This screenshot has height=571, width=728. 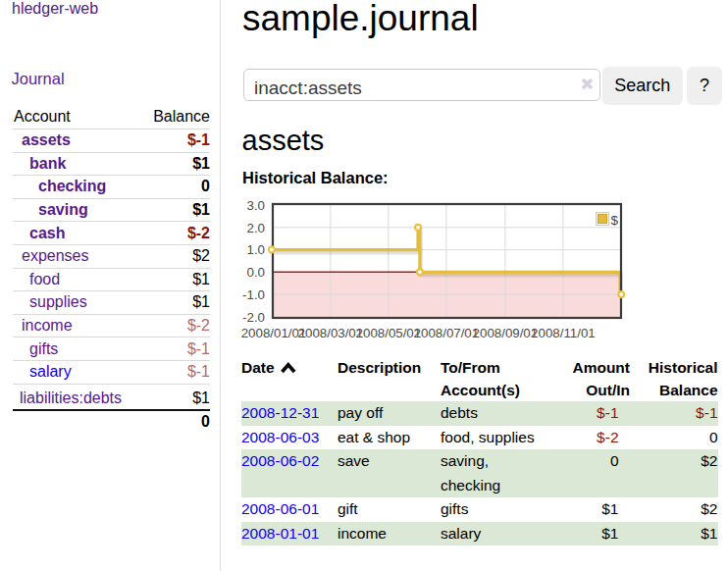 I want to click on svg-text: 0.0, so click(x=257, y=273).